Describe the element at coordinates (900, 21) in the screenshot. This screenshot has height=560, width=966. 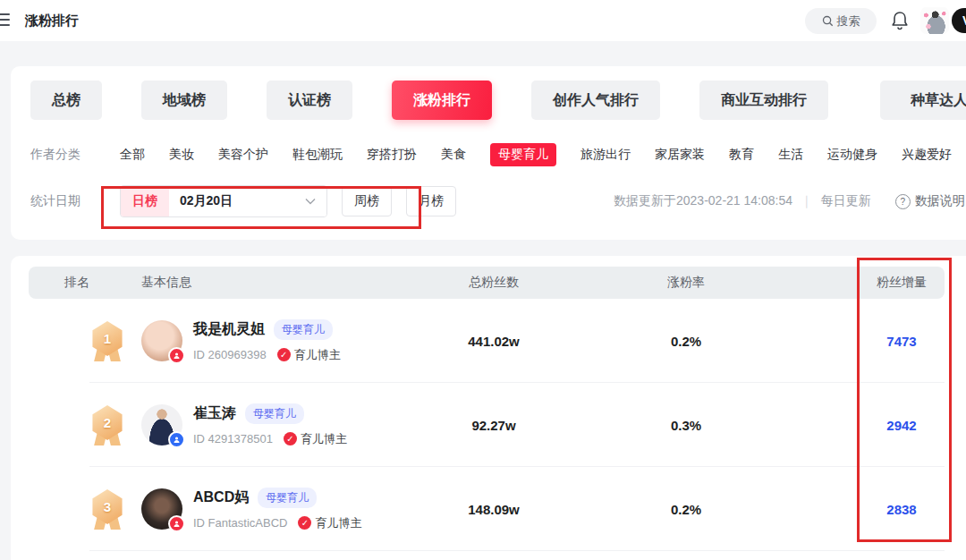
I see `notification-bell-icon` at that location.